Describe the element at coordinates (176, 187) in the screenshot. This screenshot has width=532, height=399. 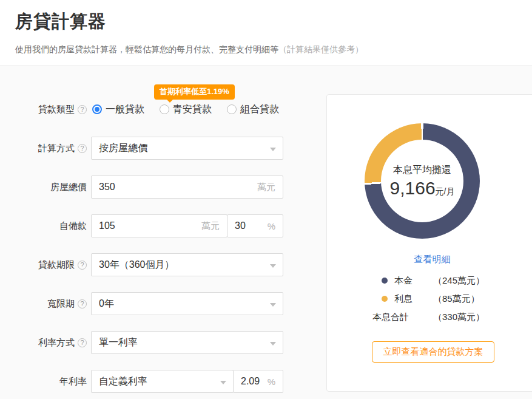
I see `house-price-input` at that location.